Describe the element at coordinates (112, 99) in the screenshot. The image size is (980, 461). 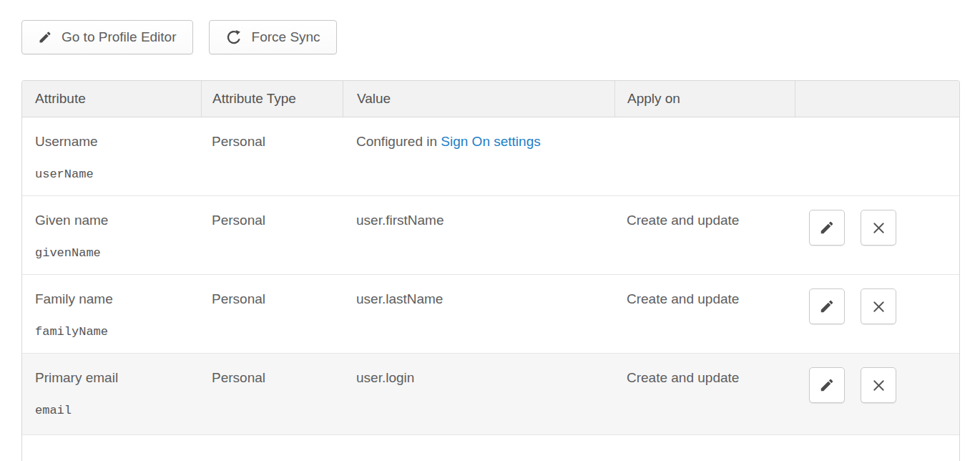
I see `column-header-attribute: Attribute` at that location.